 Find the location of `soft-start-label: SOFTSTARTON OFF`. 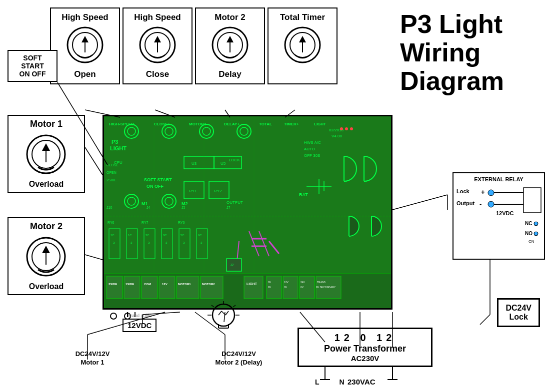

soft-start-label: SOFTSTARTON OFF is located at coordinates (33, 66).